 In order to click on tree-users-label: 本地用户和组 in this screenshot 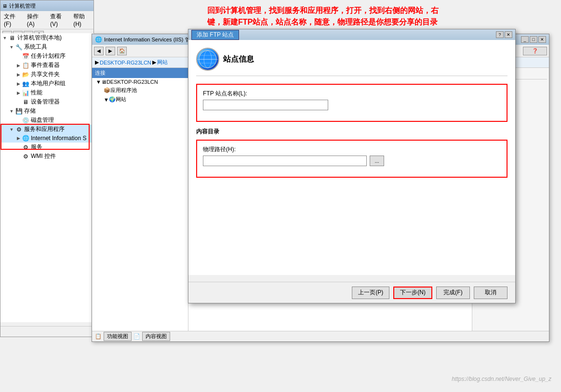, I will do `click(48, 84)`.